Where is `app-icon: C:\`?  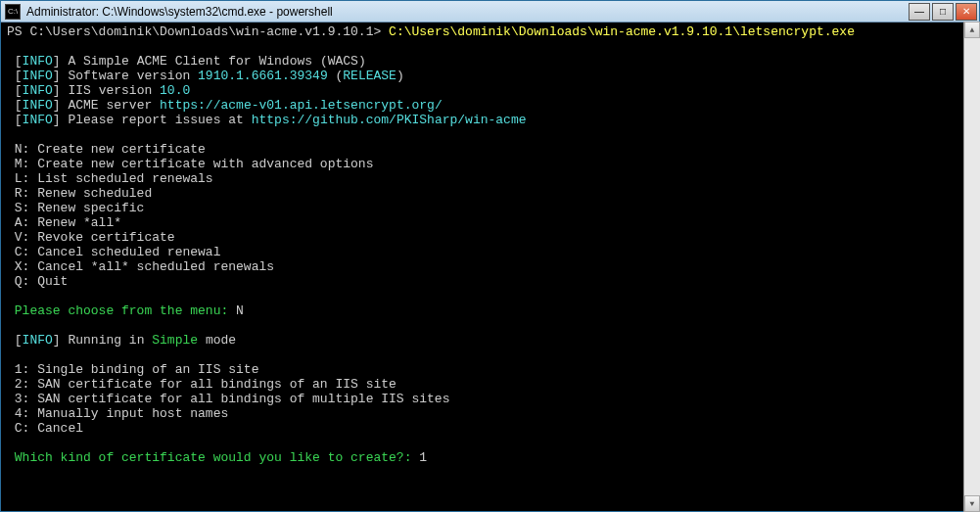 app-icon: C:\ is located at coordinates (13, 12).